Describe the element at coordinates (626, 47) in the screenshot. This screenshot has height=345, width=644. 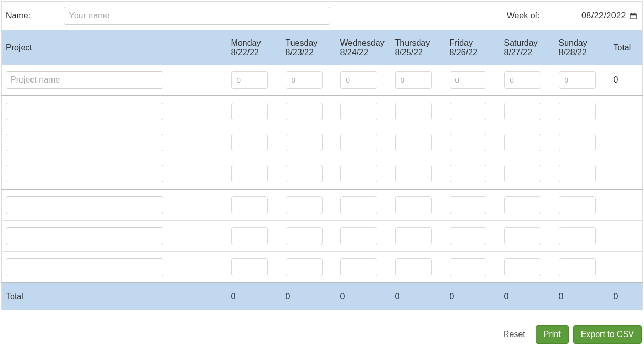
I see `col-header-total: Total` at that location.